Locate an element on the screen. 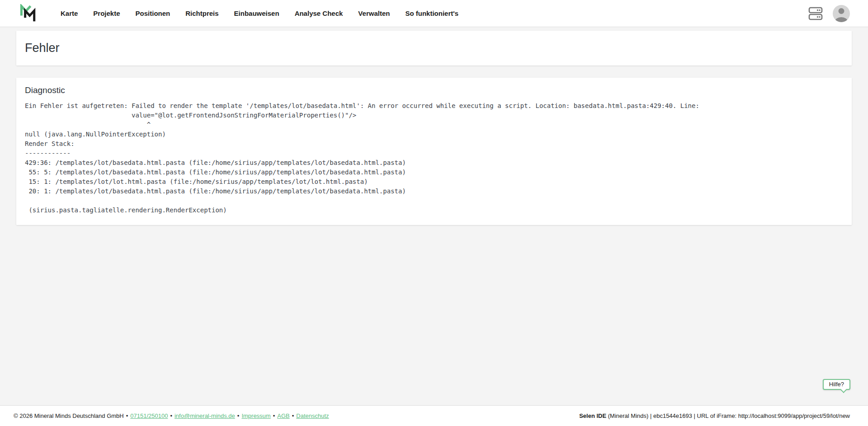 This screenshot has height=426, width=868. footer-link-email: info@mineral-minds.de is located at coordinates (205, 416).